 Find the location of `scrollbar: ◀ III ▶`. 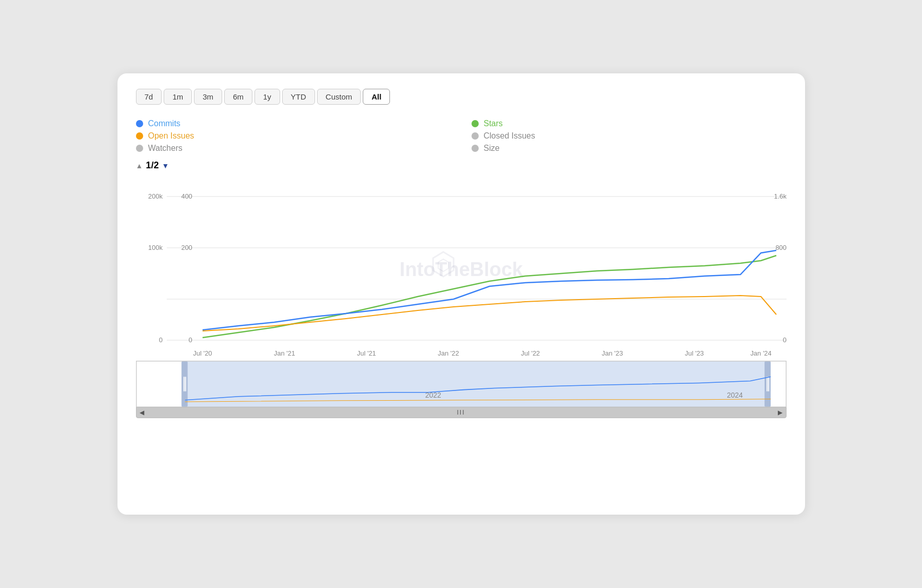

scrollbar: ◀ III ▶ is located at coordinates (461, 413).